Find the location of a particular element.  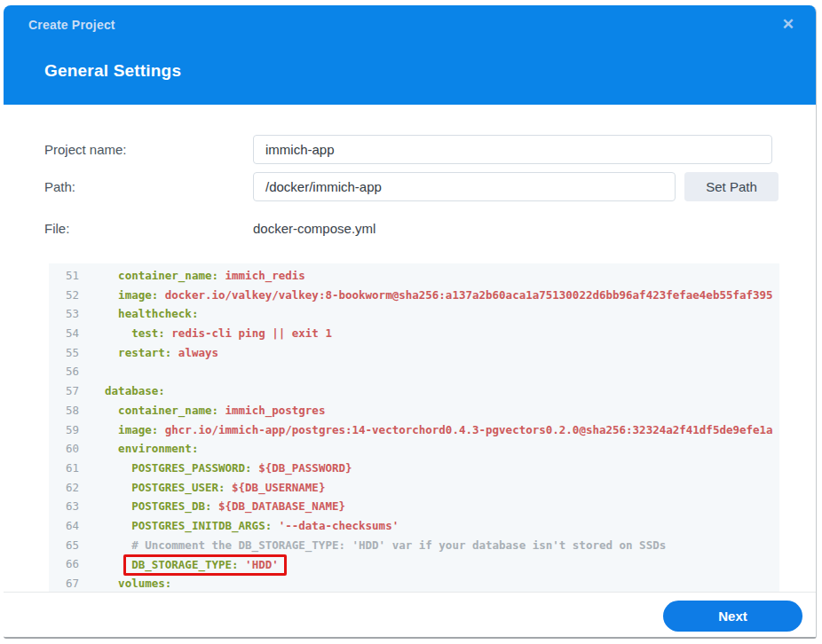

file-row: File: docker-compose.yml is located at coordinates (430, 229).